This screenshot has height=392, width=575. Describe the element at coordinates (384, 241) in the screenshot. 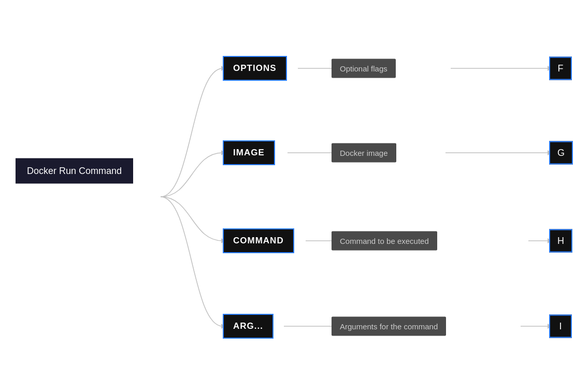

I see `command-desc-text: Command to be executed` at that location.